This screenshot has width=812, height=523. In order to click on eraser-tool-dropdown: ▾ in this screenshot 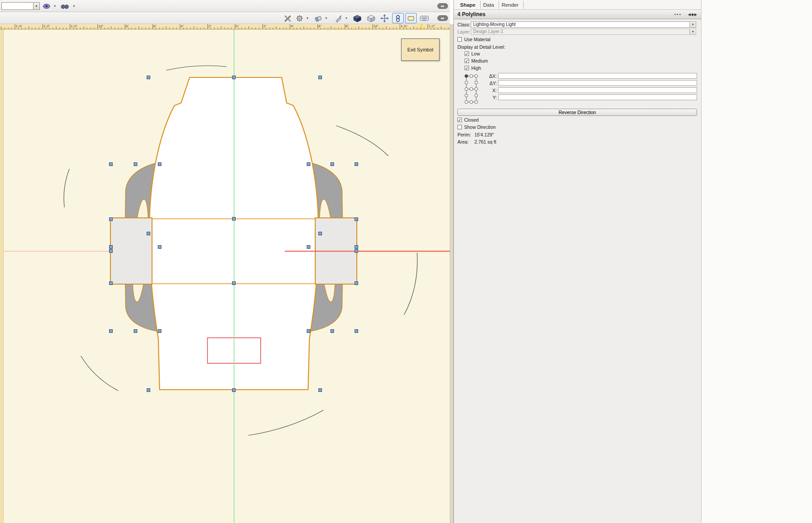, I will do `click(326, 18)`.